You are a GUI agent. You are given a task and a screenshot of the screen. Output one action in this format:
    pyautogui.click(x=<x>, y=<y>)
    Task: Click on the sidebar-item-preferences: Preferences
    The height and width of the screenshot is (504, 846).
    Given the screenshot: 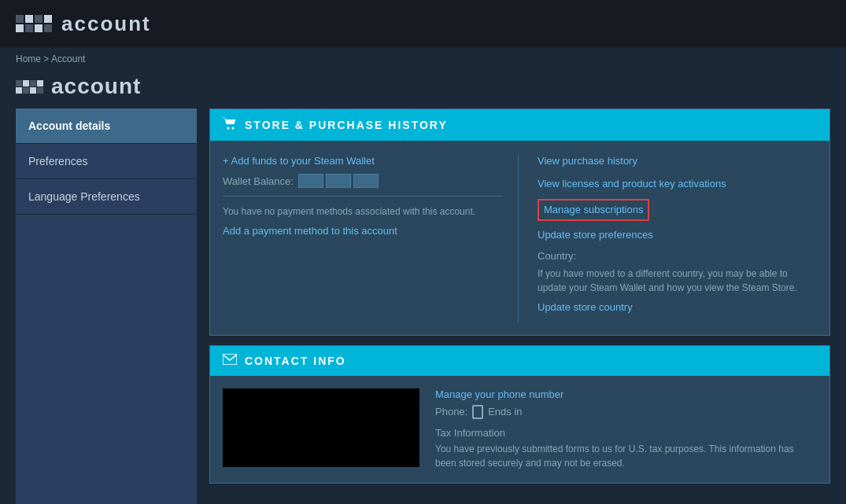 What is the action you would take?
    pyautogui.click(x=106, y=162)
    